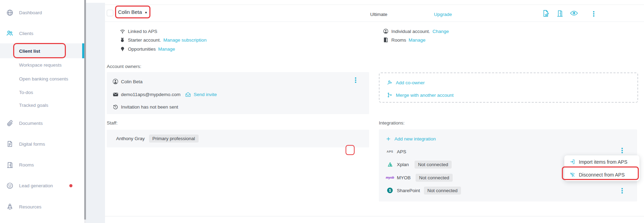 The height and width of the screenshot is (223, 644). I want to click on sidebar-item-client-list: Client list, so click(42, 51).